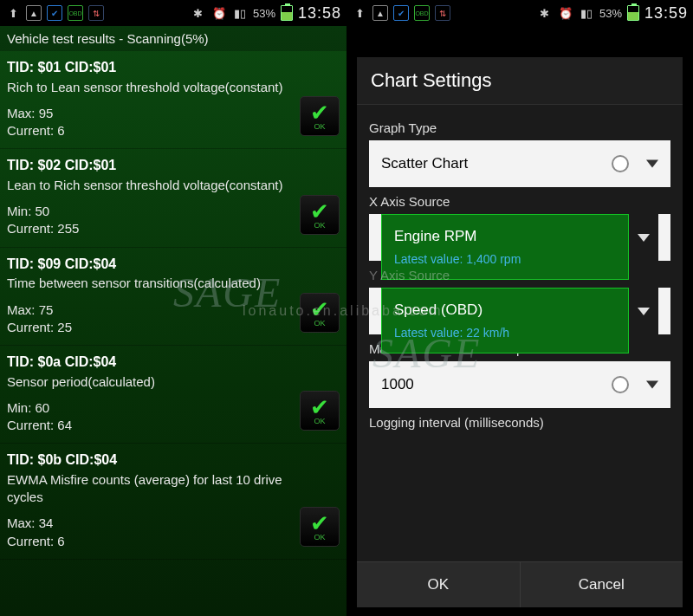  I want to click on test-values: Max: 75Current: 25, so click(153, 319).